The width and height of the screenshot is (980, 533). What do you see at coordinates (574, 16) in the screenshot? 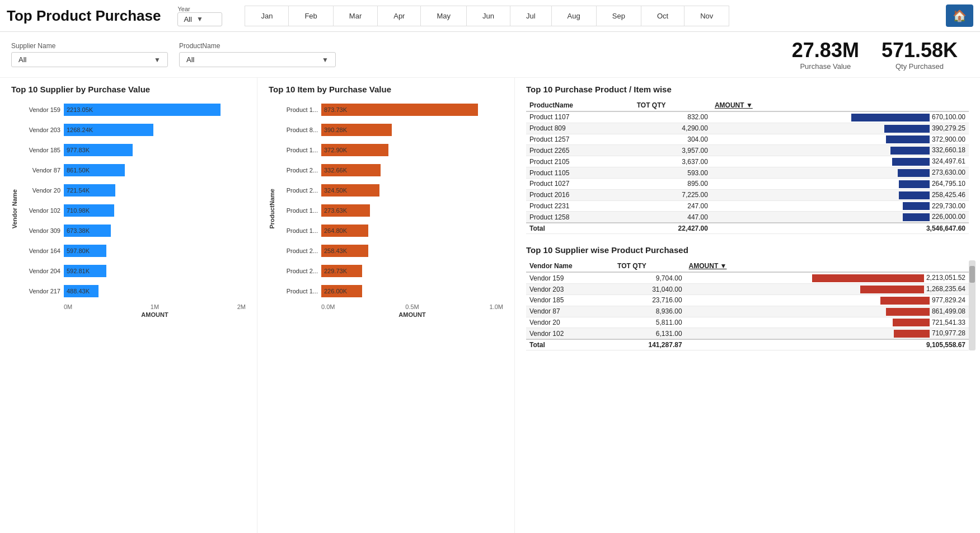
I see `month-tab-aug: Aug` at bounding box center [574, 16].